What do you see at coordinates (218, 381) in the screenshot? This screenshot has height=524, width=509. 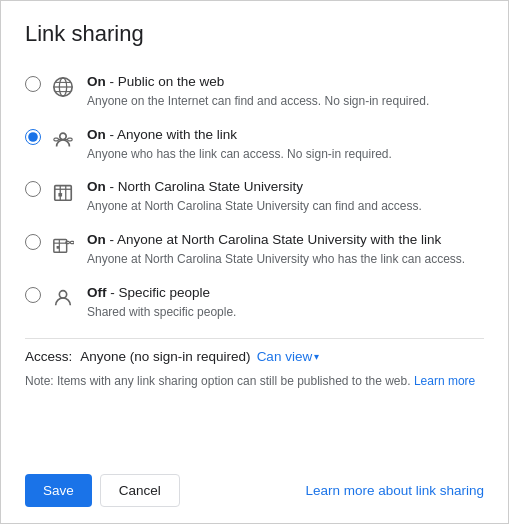 I see `note-text: Note: Items with any link sharing option…` at bounding box center [218, 381].